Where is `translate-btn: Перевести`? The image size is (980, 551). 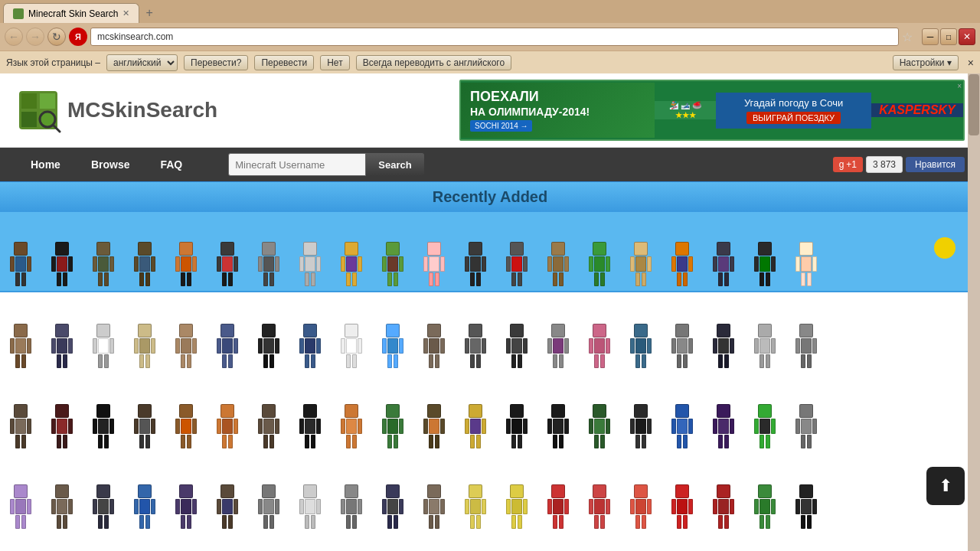 translate-btn: Перевести is located at coordinates (284, 63).